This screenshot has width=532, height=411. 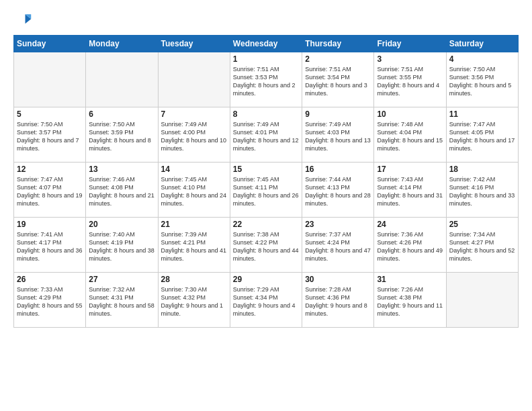 What do you see at coordinates (194, 137) in the screenshot?
I see `day-info: Sunrise: 7:49 AM Sunset: 4:00 PM Dayligh…` at bounding box center [194, 137].